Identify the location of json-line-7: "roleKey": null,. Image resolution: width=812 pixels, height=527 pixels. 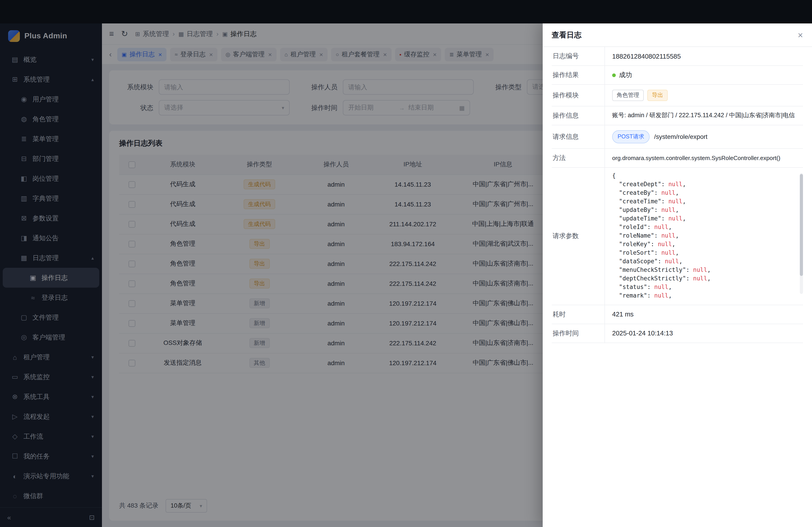
(704, 244).